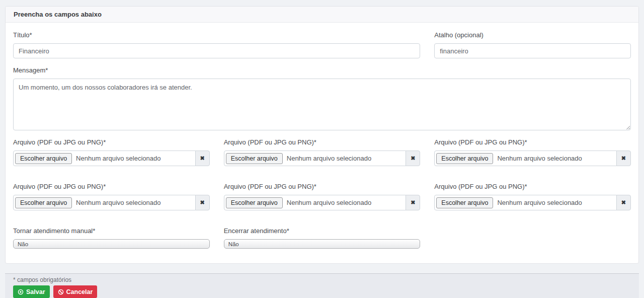  I want to click on required-fields-note: * campos obrigatórios, so click(322, 280).